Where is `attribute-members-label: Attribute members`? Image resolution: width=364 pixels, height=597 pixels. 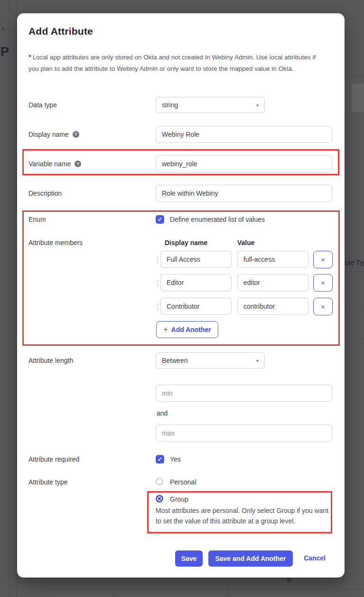 attribute-members-label: Attribute members is located at coordinates (56, 243).